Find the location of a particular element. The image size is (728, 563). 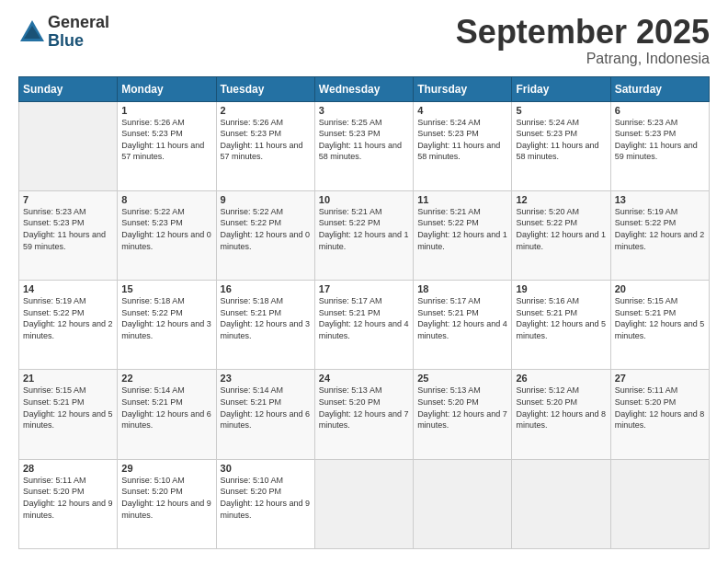

calendar-cell: 25Sunrise: 5:13 AMSunset: 5:20 PMDayligh… is located at coordinates (463, 414).